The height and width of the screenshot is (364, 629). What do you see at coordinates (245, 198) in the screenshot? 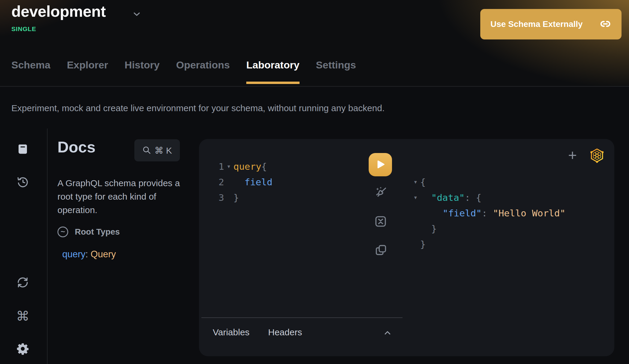
I see `query-line: 3 }` at bounding box center [245, 198].